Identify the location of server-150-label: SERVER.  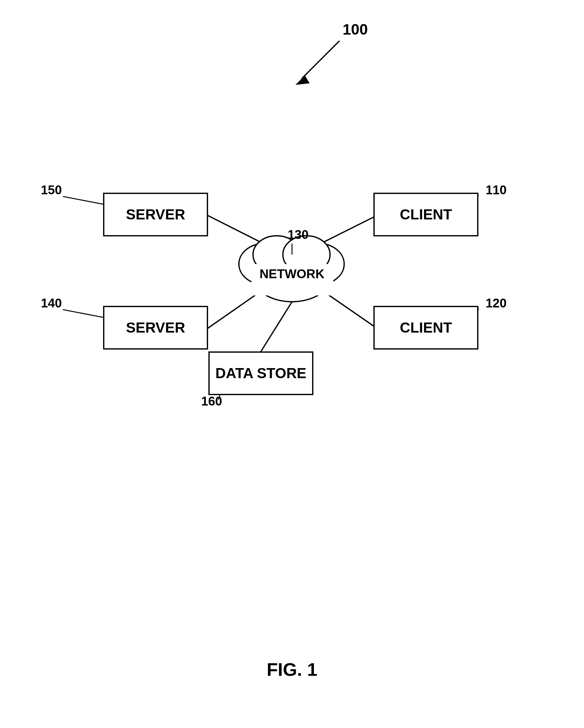
(155, 214).